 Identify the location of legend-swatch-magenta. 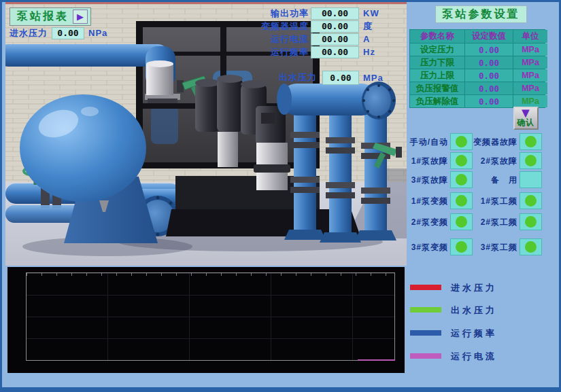
(426, 356).